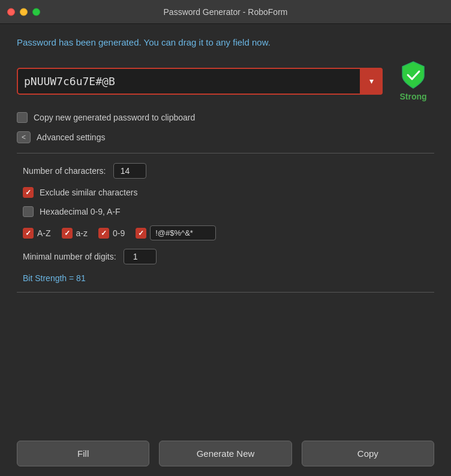 The height and width of the screenshot is (476, 451). Describe the element at coordinates (82, 233) in the screenshot. I see `az-lower-label: a-z` at that location.